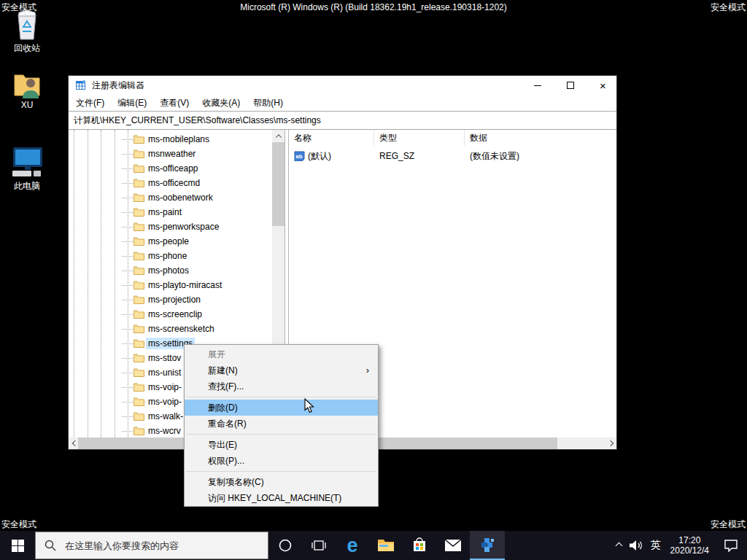  Describe the element at coordinates (570, 85) in the screenshot. I see `maximize-button` at that location.